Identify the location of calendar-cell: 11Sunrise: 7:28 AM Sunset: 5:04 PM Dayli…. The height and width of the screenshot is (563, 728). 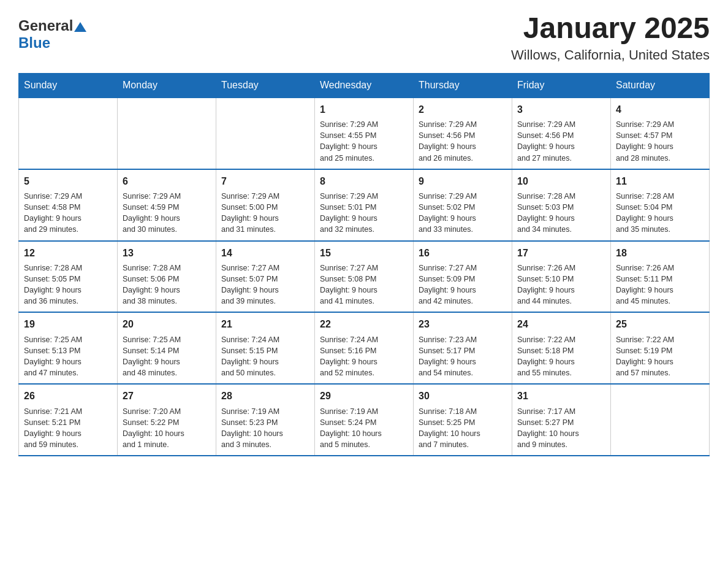
(661, 205).